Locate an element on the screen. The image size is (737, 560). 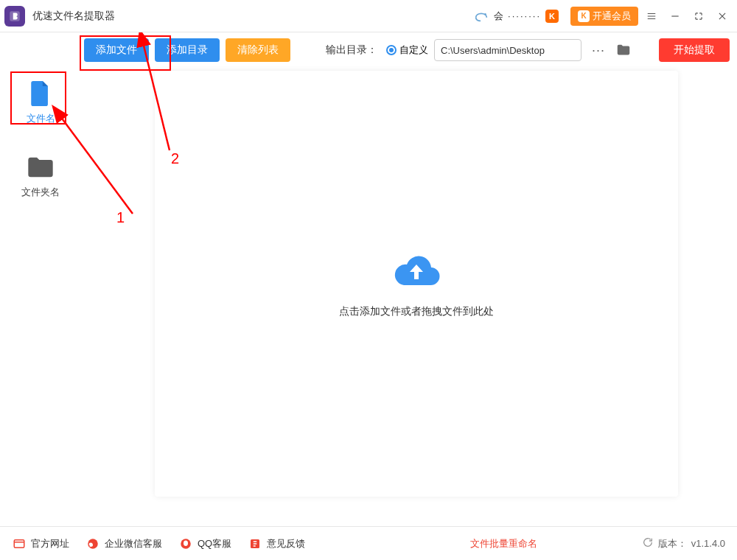
account-masked: ········ is located at coordinates (525, 16).